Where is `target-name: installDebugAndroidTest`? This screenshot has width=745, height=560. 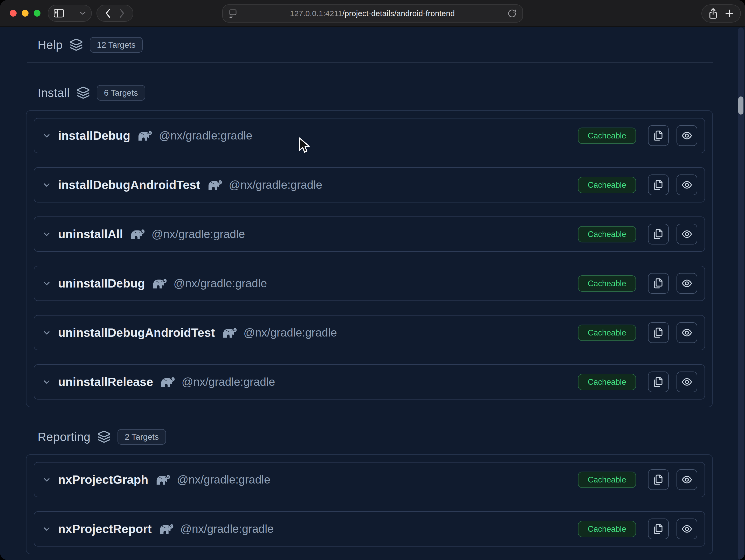 target-name: installDebugAndroidTest is located at coordinates (129, 185).